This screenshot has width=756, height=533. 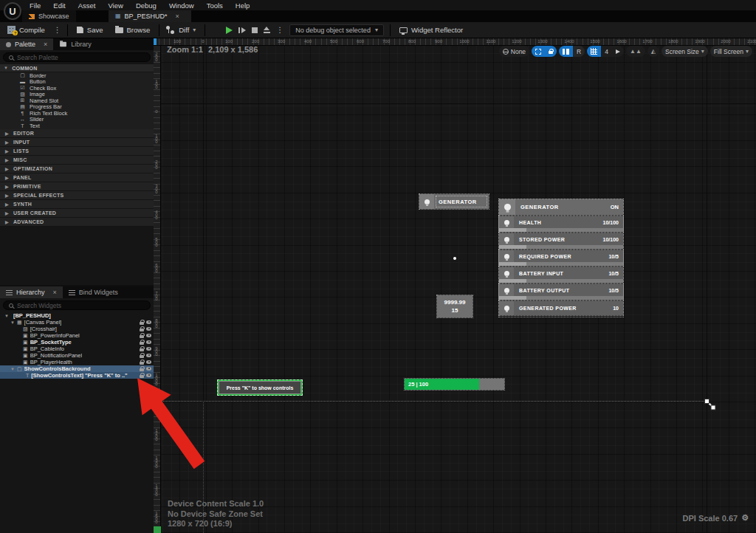 I want to click on generator-info-panel-widget: GENERATOR ON HEALTH 10/100 STORED POWE, so click(x=561, y=258).